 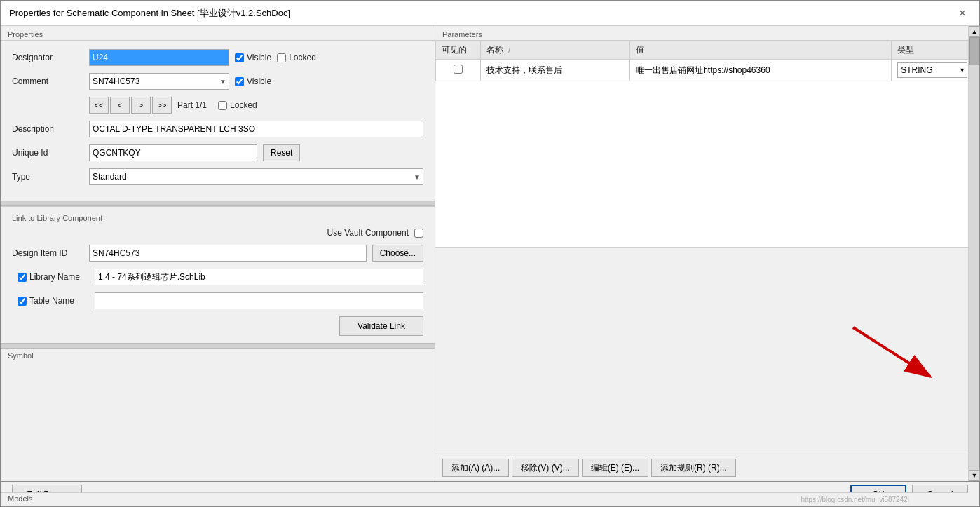 I want to click on nav-buttons: << < > >>, so click(x=130, y=105).